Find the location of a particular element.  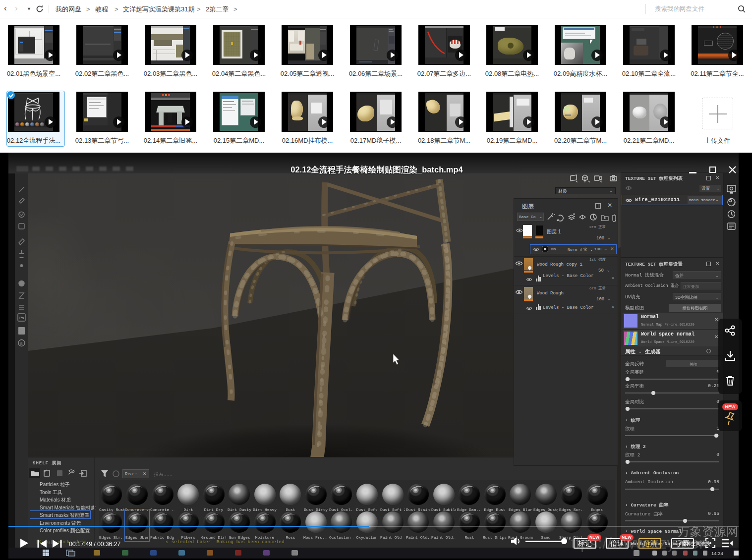

svg-text: S is located at coordinates (22, 344).